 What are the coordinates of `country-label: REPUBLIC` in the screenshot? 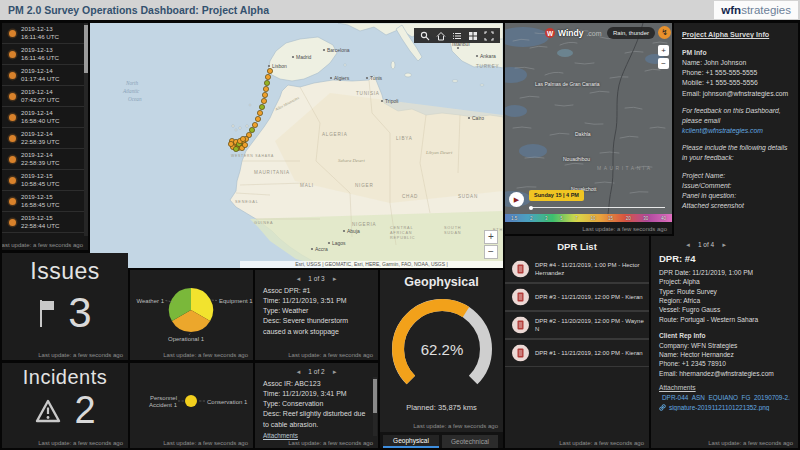 It's located at (402, 238).